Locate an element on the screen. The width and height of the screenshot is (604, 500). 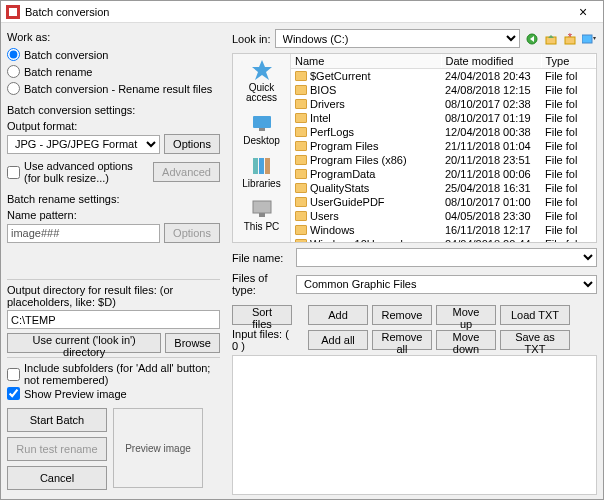
place-quick-access: Quick access is located at coordinates (262, 80).